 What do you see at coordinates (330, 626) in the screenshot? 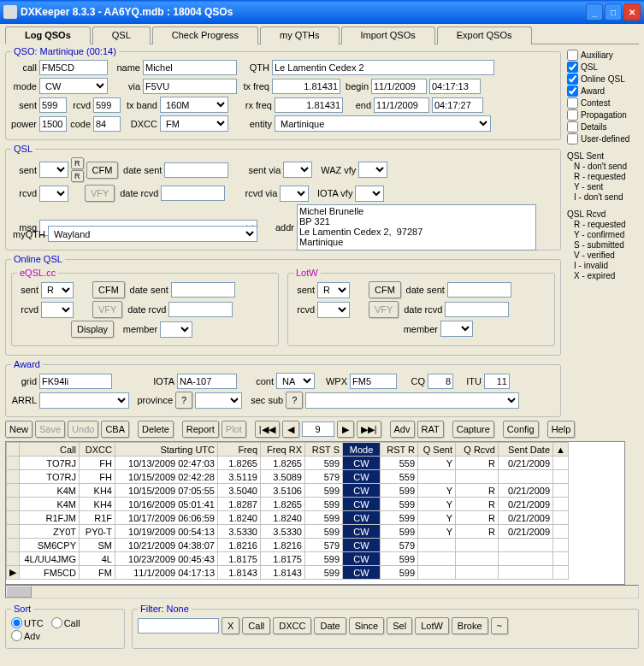
I see `filter-date-button: Date` at bounding box center [330, 626].